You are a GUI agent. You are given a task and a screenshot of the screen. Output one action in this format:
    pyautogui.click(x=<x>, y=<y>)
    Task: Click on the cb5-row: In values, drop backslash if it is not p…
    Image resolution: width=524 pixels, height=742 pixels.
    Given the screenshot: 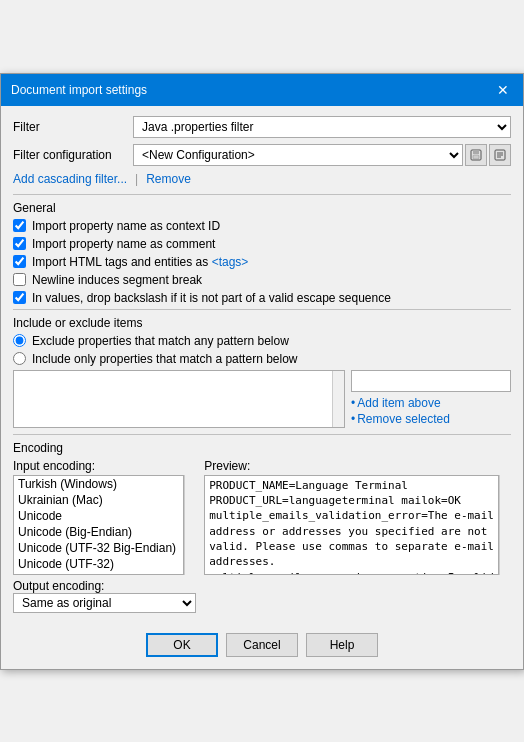 What is the action you would take?
    pyautogui.click(x=262, y=298)
    